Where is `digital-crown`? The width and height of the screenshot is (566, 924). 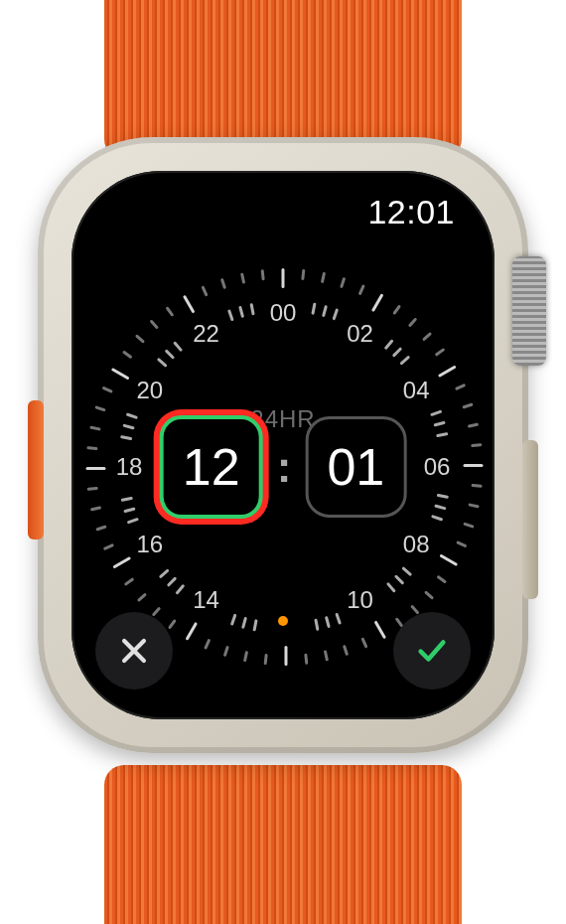
digital-crown is located at coordinates (529, 311).